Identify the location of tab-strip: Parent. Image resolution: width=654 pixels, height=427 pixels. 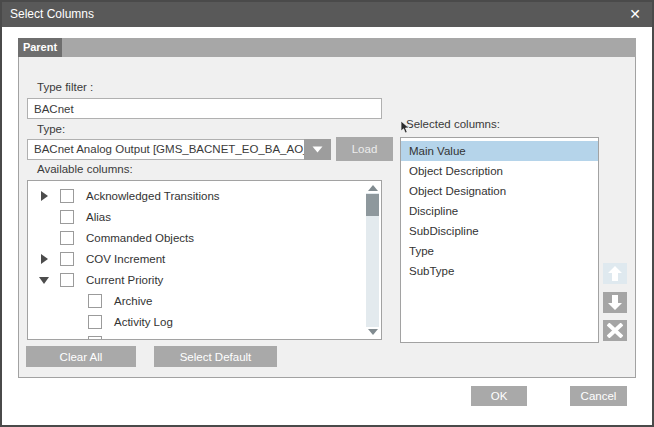
(327, 48).